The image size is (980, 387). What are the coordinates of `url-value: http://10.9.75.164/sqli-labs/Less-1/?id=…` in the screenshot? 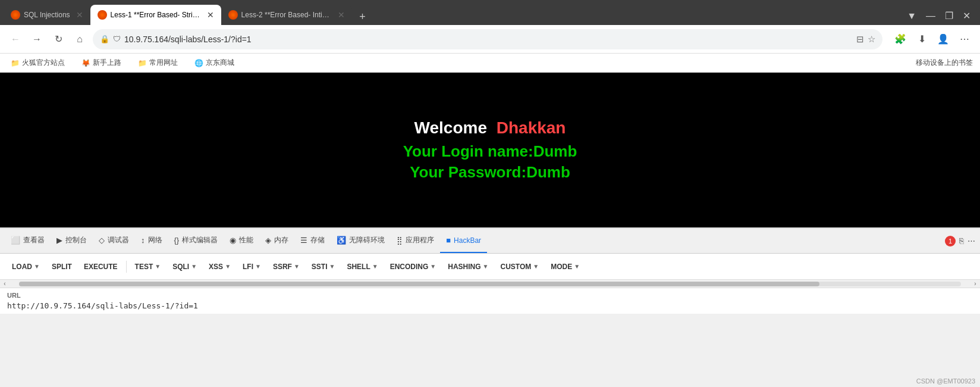 It's located at (490, 306).